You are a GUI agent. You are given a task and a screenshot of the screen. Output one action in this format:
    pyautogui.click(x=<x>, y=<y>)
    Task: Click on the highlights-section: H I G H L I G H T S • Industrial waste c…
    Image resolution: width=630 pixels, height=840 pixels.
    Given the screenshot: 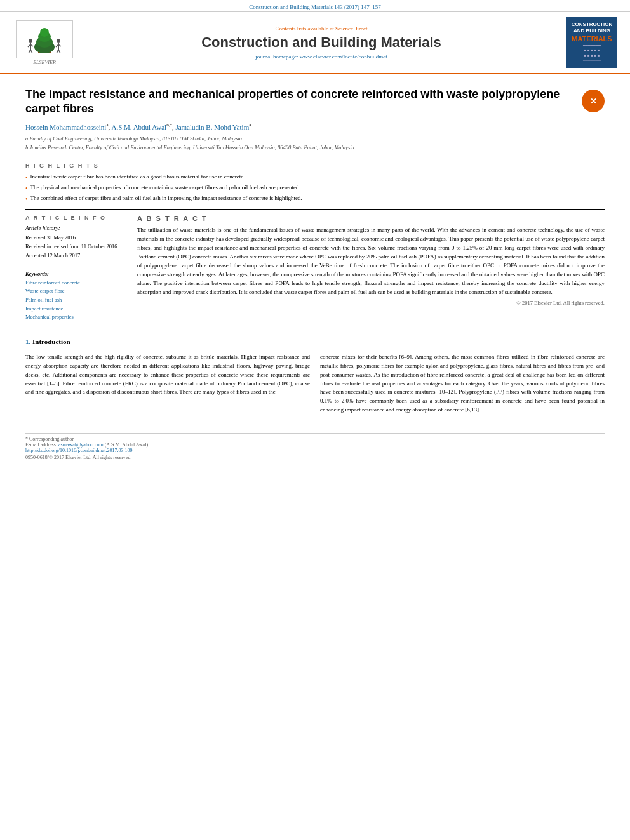 What is the action you would take?
    pyautogui.click(x=315, y=183)
    